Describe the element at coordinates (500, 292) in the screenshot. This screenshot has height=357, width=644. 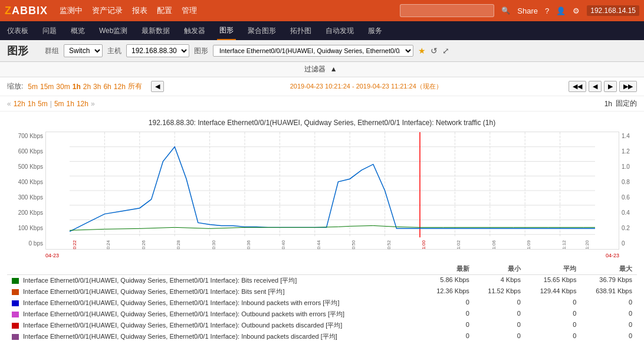
I see `legend-item-min: 11.52 Kbps` at that location.